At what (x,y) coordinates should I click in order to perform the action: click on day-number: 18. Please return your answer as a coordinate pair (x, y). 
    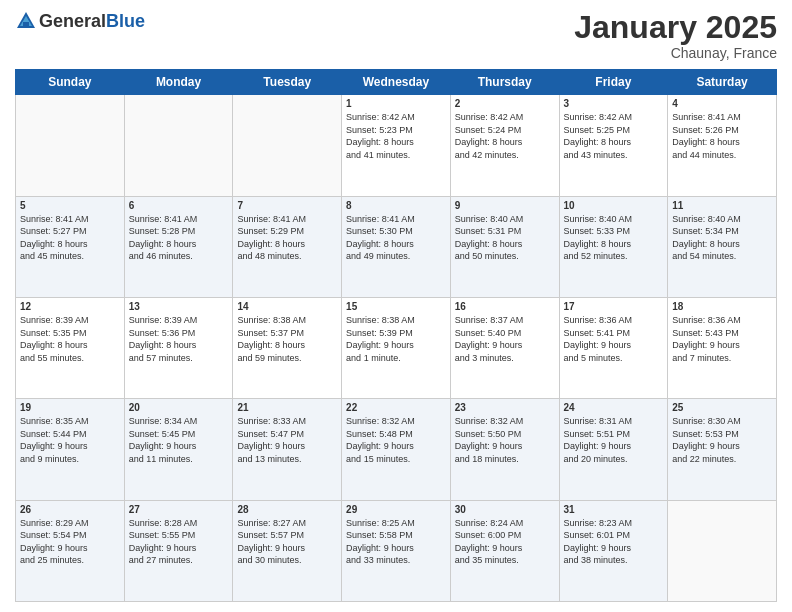
    Looking at the image, I should click on (722, 306).